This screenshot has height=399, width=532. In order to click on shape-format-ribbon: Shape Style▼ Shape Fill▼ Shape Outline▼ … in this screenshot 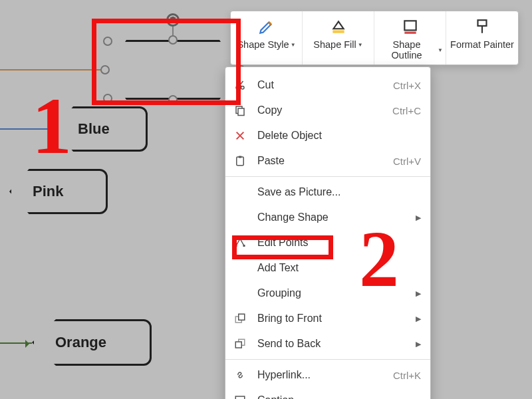, I will do `click(374, 38)`.